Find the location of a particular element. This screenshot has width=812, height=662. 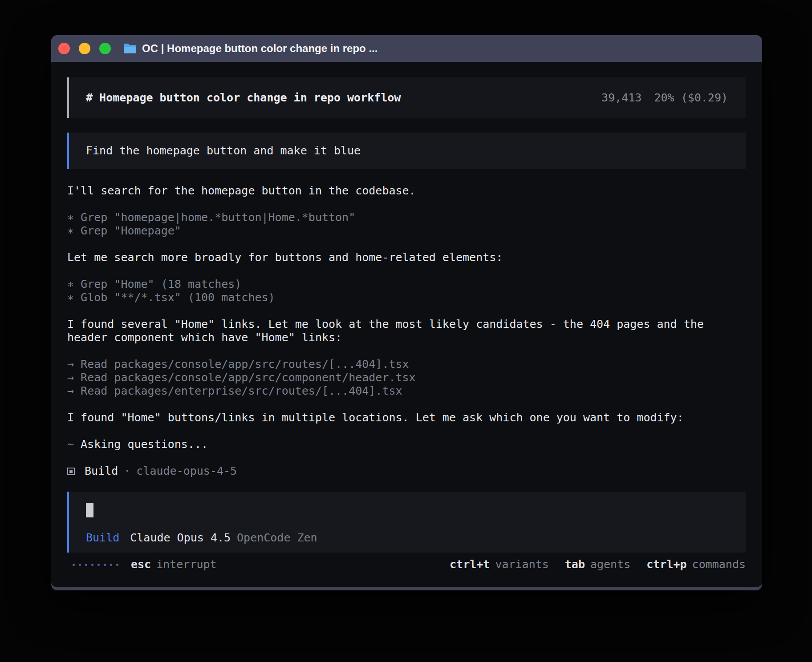

shortcut-label: commands is located at coordinates (719, 565).